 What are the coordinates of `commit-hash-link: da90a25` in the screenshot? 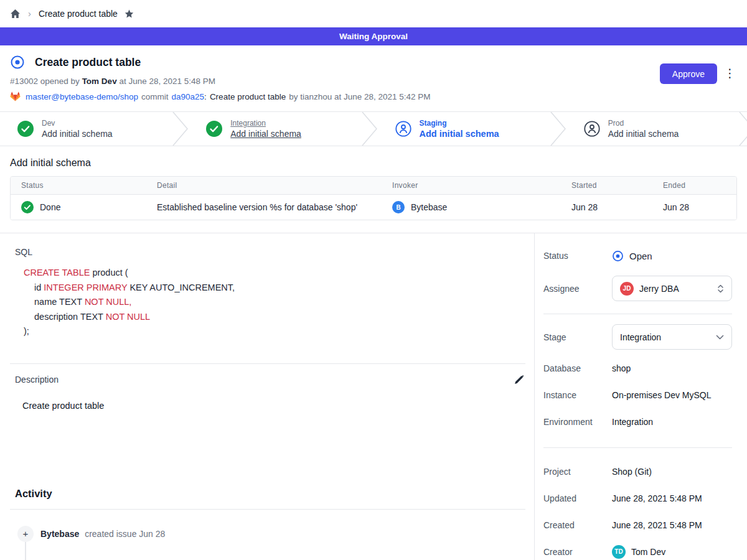 It's located at (188, 97).